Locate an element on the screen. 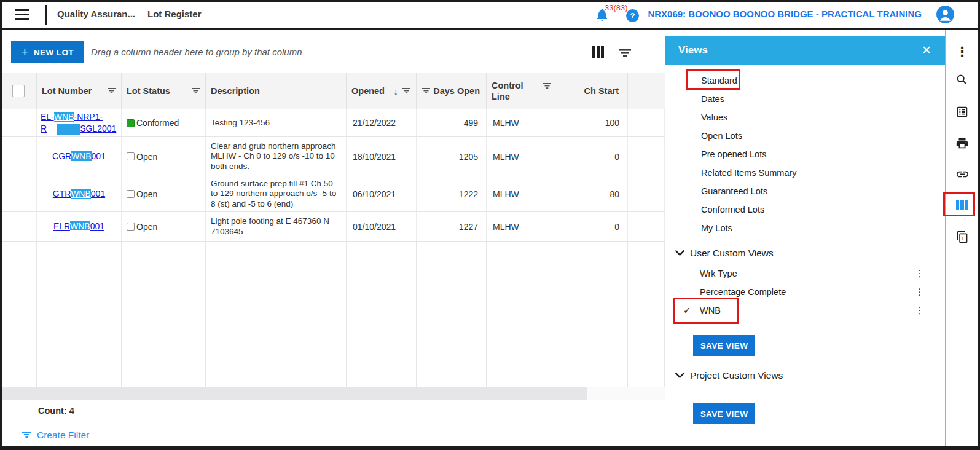 Image resolution: width=980 pixels, height=450 pixels. lot-number-link: ELR is located at coordinates (61, 226).